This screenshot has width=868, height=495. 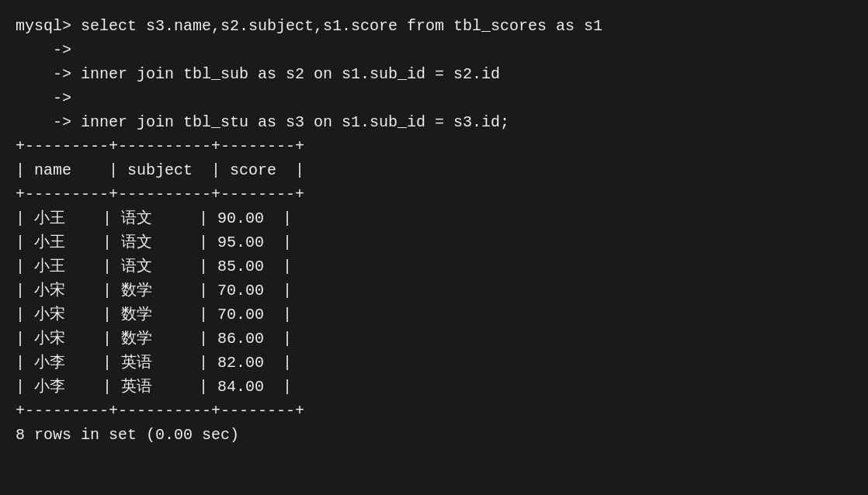 What do you see at coordinates (434, 267) in the screenshot?
I see `terminal-line: | 小王 | 语文 | 85.00 |` at bounding box center [434, 267].